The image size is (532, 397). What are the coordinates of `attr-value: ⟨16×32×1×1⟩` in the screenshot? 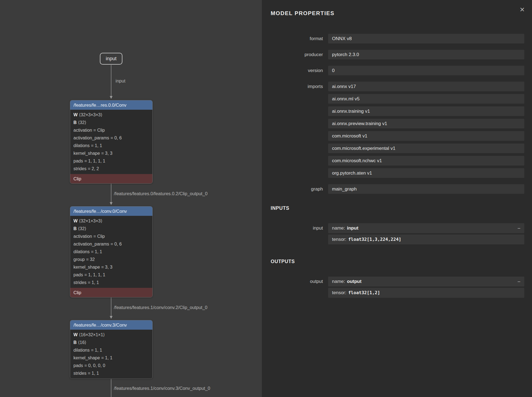 It's located at (92, 335).